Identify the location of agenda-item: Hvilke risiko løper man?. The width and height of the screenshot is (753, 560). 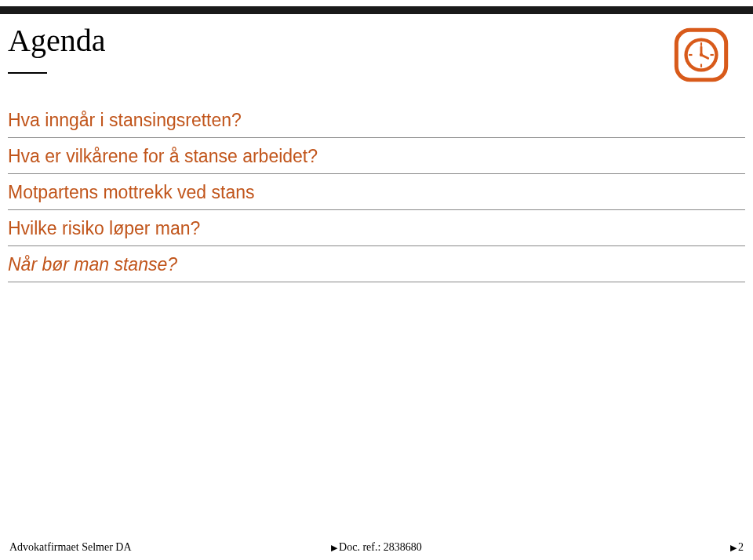
(376, 228).